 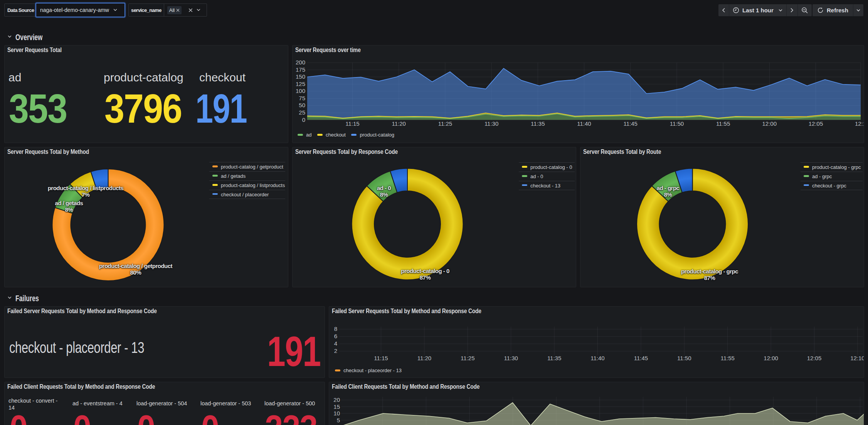 I want to click on svg-text: 75, so click(x=302, y=98).